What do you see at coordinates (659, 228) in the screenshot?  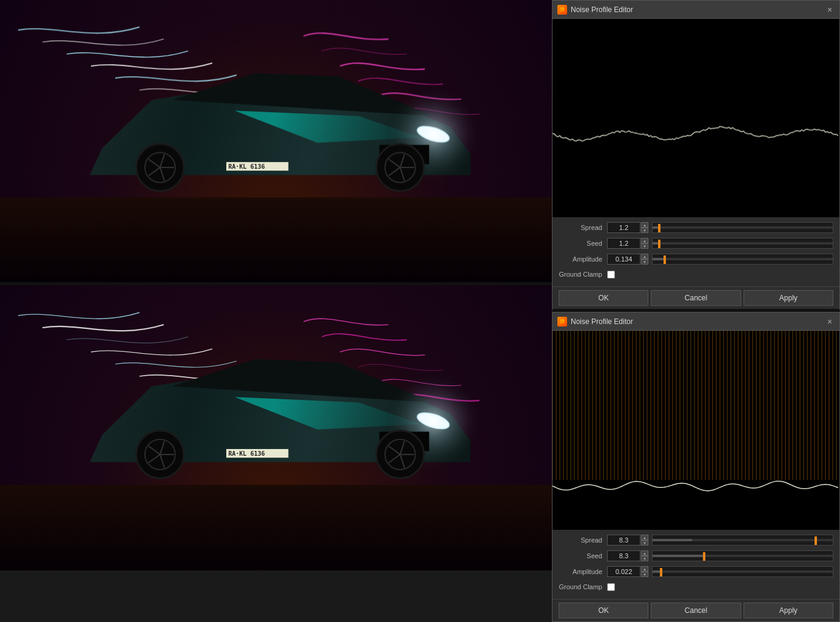 I see `top-spread-thumb` at bounding box center [659, 228].